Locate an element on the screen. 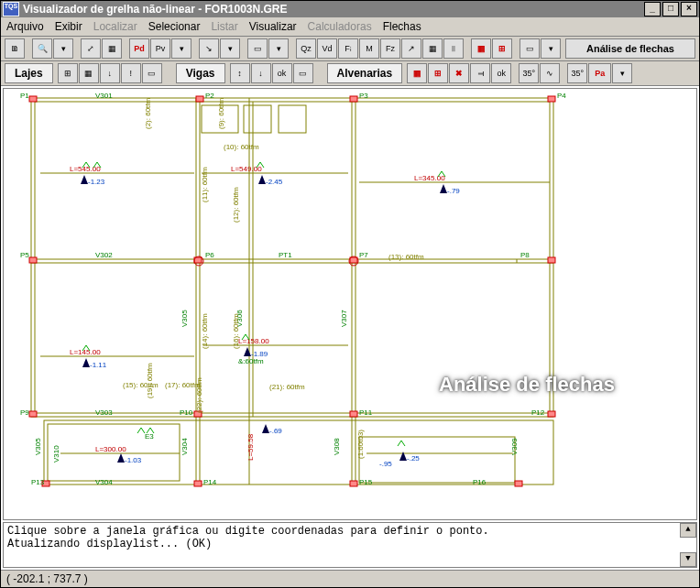 This screenshot has height=588, width=700. menu-arquivo: Arquivo is located at coordinates (26, 27).